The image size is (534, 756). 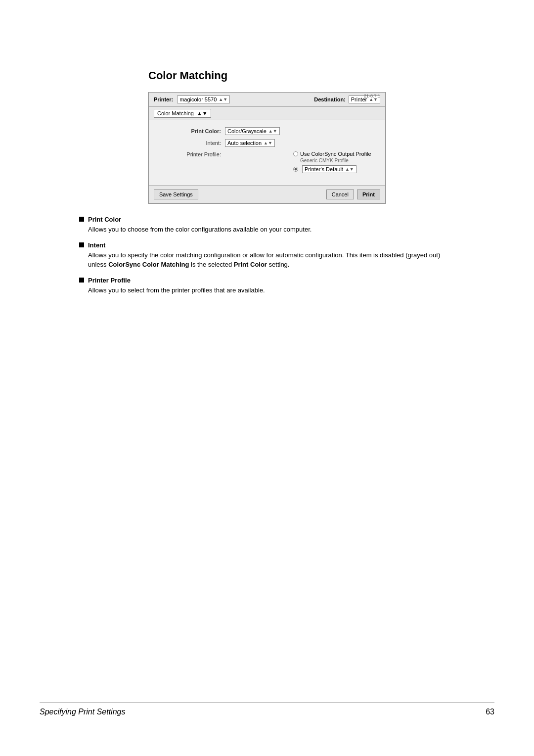 What do you see at coordinates (247, 131) in the screenshot?
I see `print-color-value: Color/Grayscale` at bounding box center [247, 131].